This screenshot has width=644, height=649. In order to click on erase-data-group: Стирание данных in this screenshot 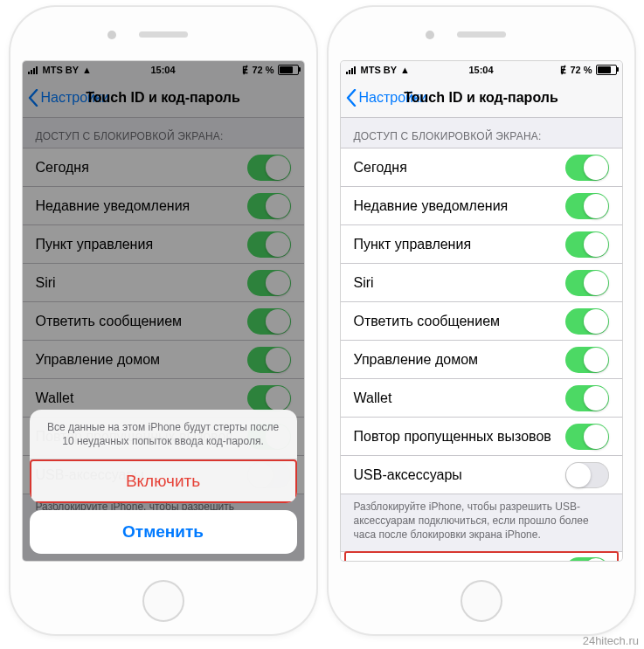, I will do `click(481, 556)`.